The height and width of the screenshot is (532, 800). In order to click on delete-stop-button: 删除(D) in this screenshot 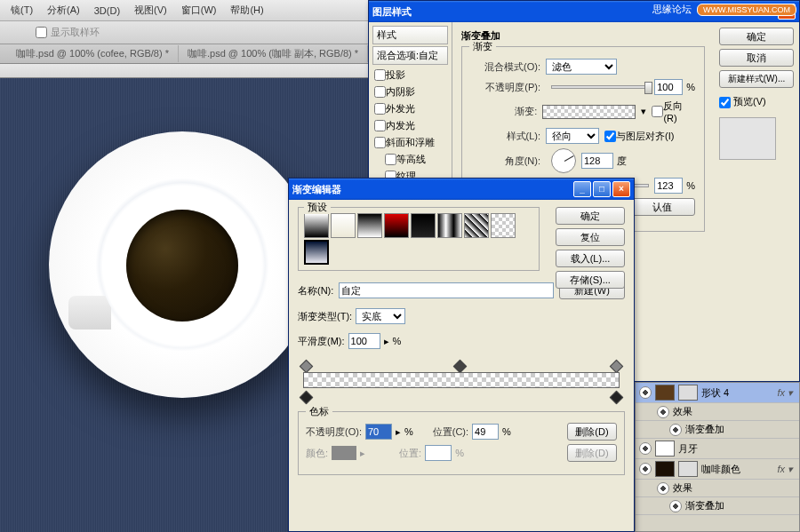, I will do `click(592, 432)`.